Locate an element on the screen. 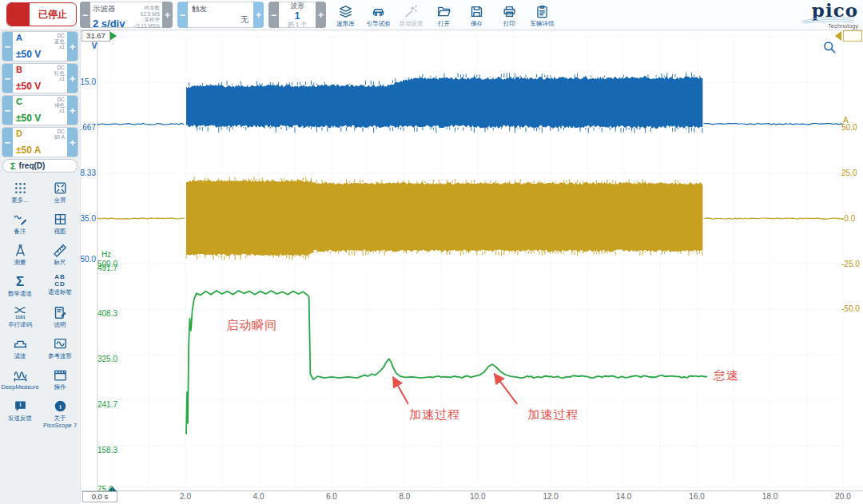 The width and height of the screenshot is (863, 504). channel-c-card: −CDC绿色x1±50 V+ is located at coordinates (40, 110).